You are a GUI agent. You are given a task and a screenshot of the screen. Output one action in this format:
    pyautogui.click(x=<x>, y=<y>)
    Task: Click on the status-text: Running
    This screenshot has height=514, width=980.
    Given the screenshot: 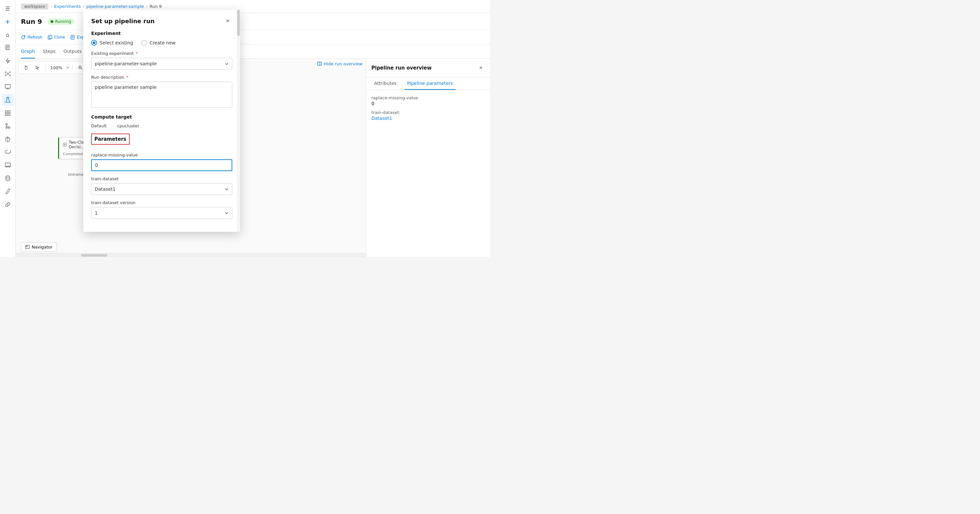 What is the action you would take?
    pyautogui.click(x=63, y=22)
    